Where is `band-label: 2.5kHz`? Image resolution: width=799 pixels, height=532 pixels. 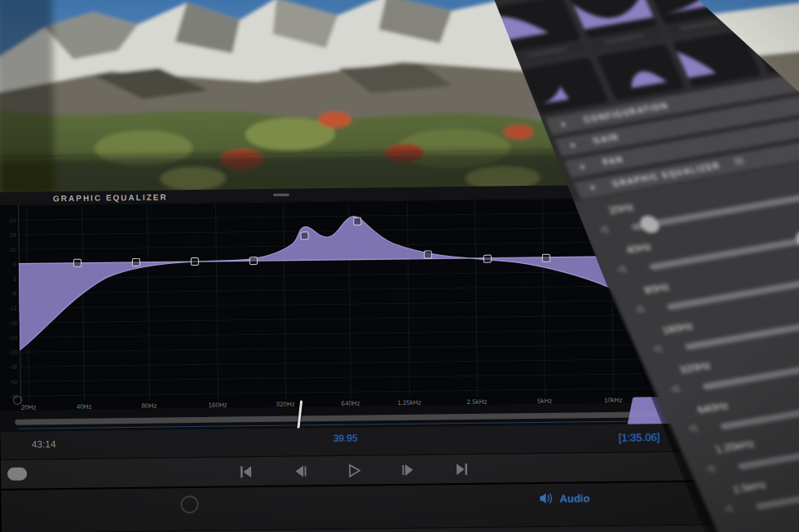
band-label: 2.5kHz is located at coordinates (749, 487).